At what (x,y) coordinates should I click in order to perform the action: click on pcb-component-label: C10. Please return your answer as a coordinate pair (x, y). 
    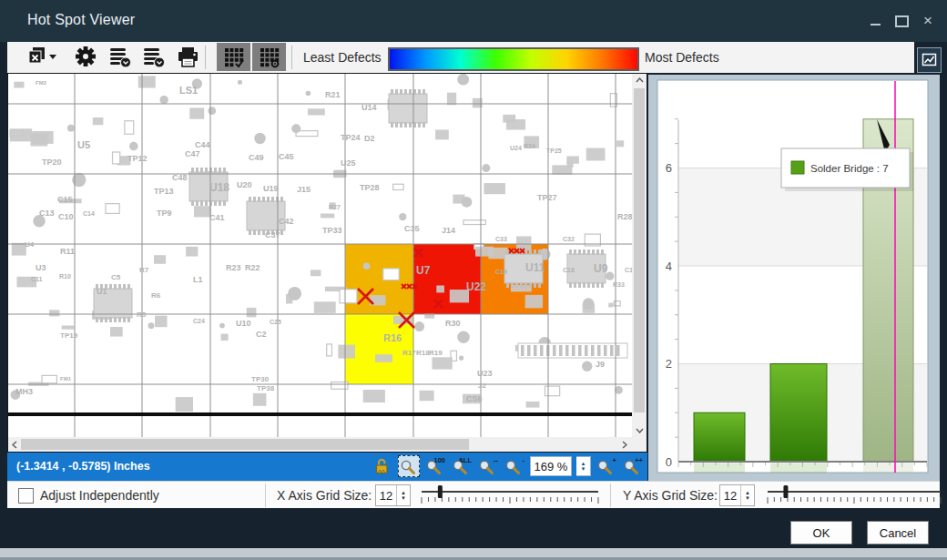
    Looking at the image, I should click on (66, 217).